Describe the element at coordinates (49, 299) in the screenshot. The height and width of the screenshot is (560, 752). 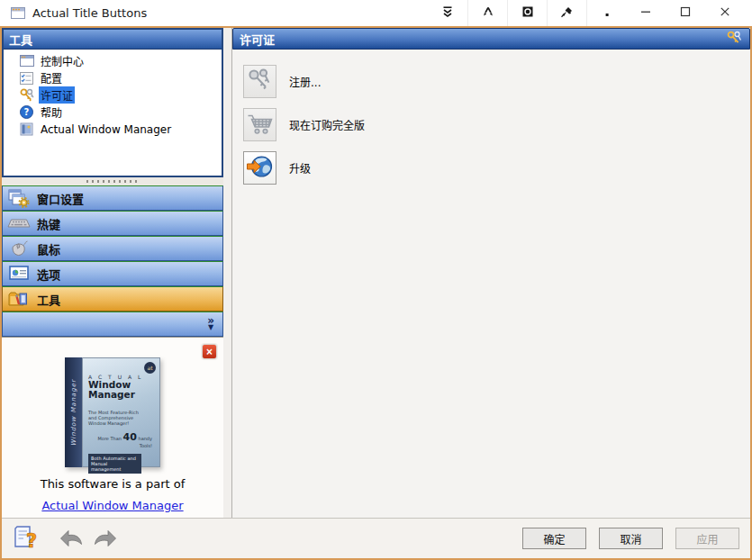
I see `accordion-label: 工具` at that location.